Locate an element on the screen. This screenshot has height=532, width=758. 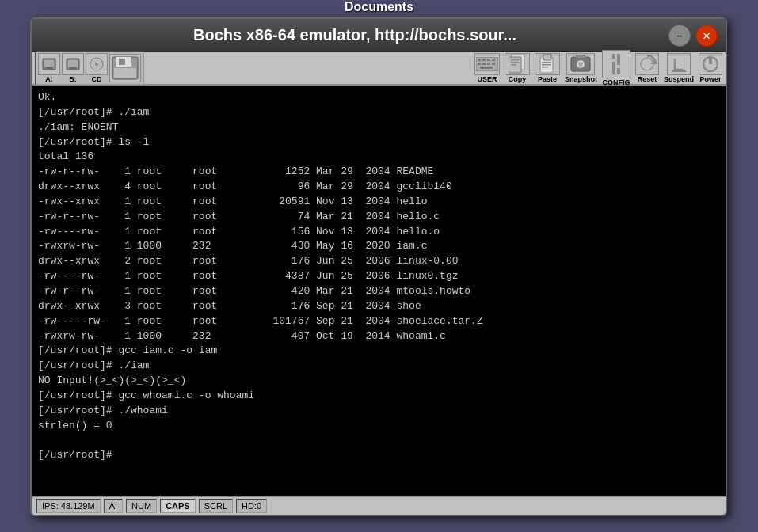
ips-status: IPS: 48.129M is located at coordinates (68, 506).